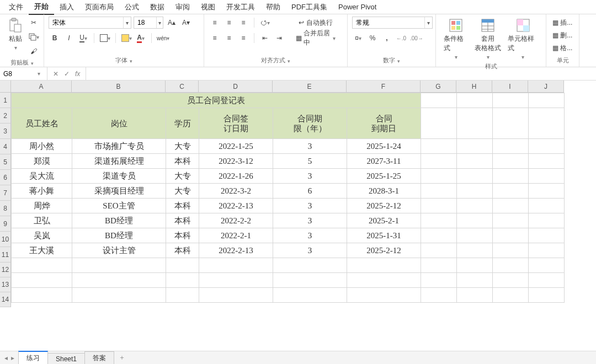  What do you see at coordinates (55, 38) in the screenshot?
I see `bold-button: B` at bounding box center [55, 38].